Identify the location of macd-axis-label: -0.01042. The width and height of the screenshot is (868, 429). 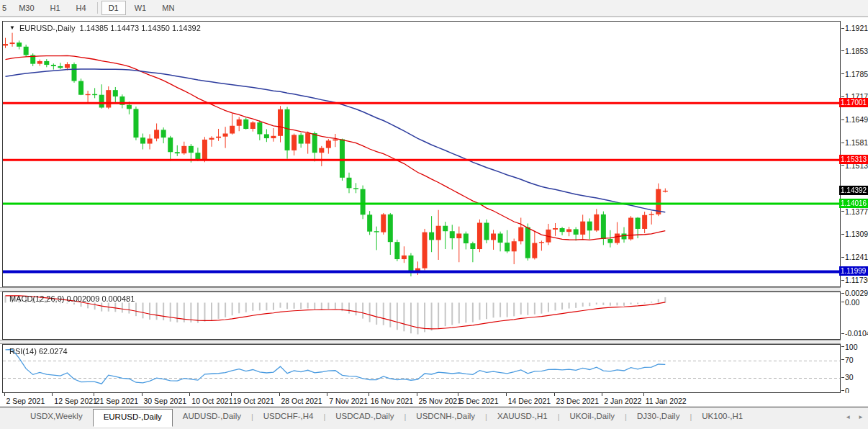
(856, 333).